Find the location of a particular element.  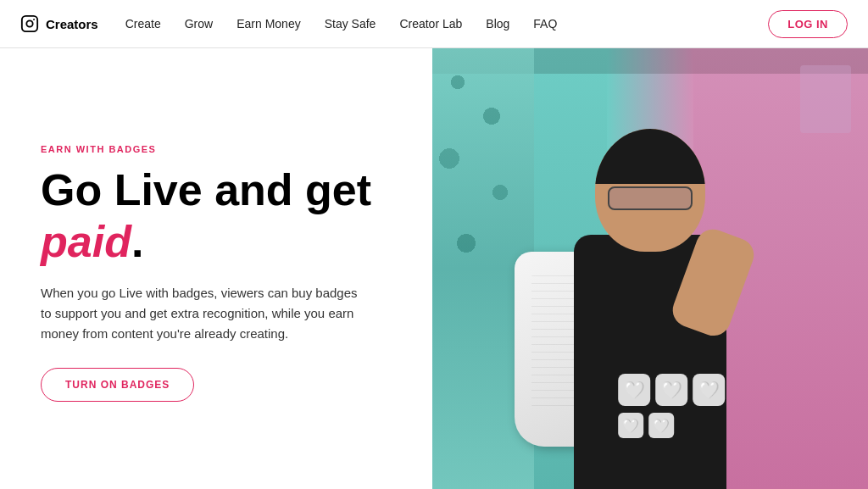

heart-badge-2: 🤍 is located at coordinates (671, 390).